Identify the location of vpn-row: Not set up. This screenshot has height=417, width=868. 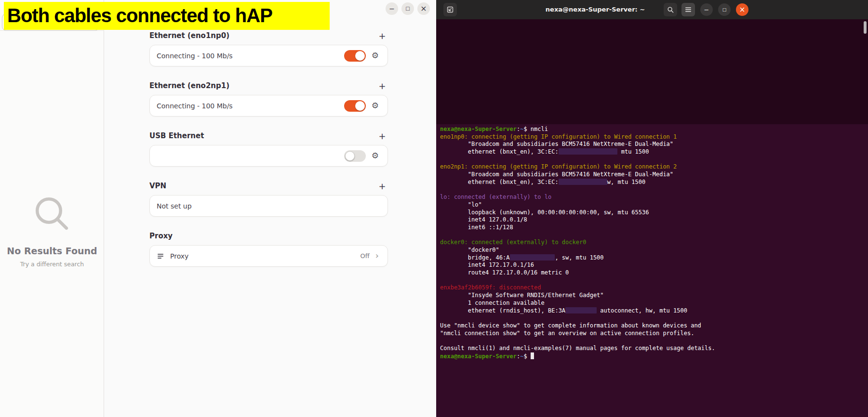
(269, 206).